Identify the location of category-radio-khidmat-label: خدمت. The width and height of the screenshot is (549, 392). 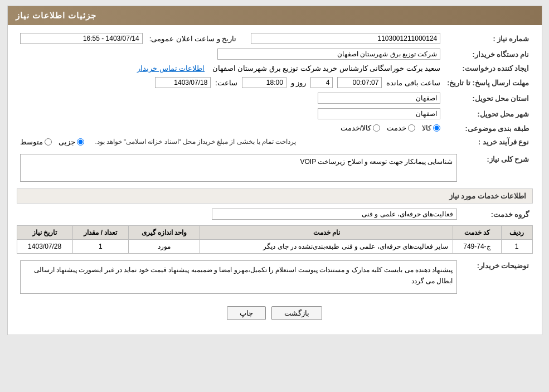
(397, 128).